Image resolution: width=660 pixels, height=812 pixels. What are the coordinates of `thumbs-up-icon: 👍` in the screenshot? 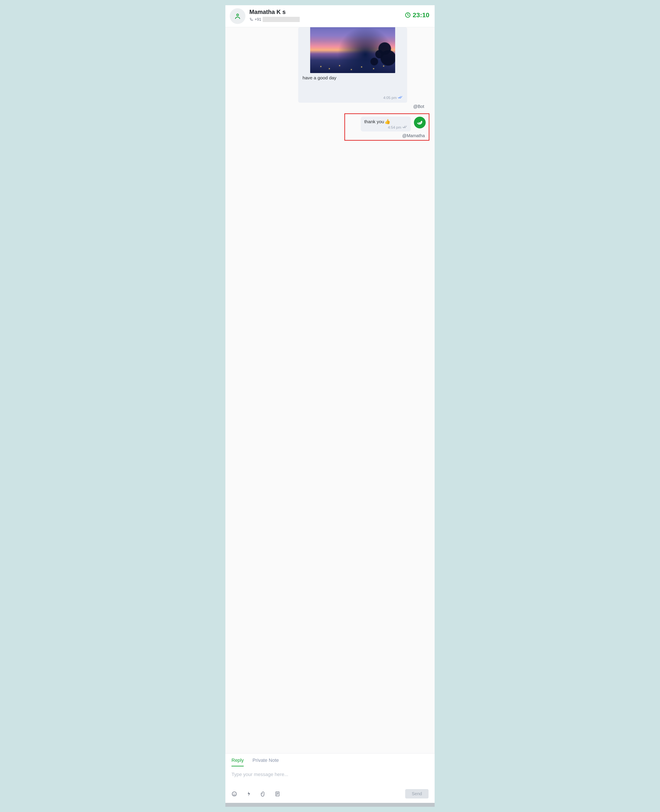 It's located at (387, 122).